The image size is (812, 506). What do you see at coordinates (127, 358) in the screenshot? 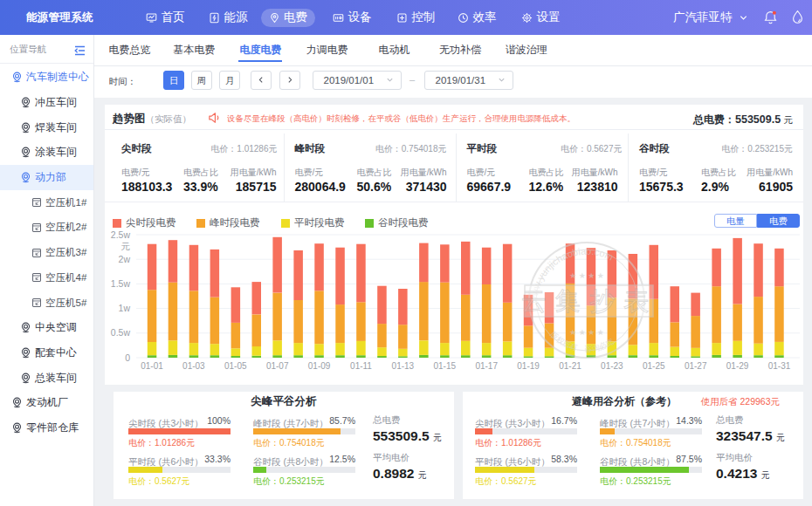
I see `svg-text: 0` at bounding box center [127, 358].